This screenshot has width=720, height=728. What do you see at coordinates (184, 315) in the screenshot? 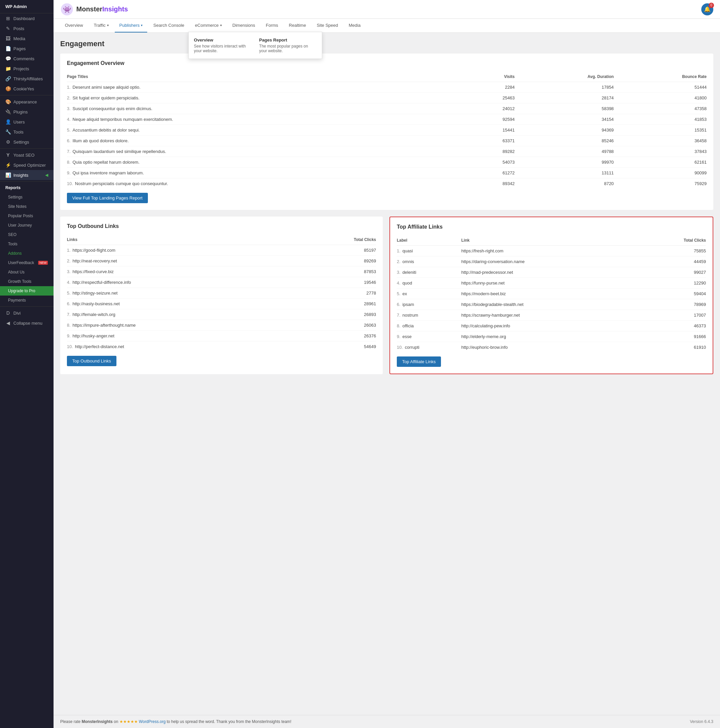
I see `row-link: 7.http://female-witch.org` at bounding box center [184, 315].